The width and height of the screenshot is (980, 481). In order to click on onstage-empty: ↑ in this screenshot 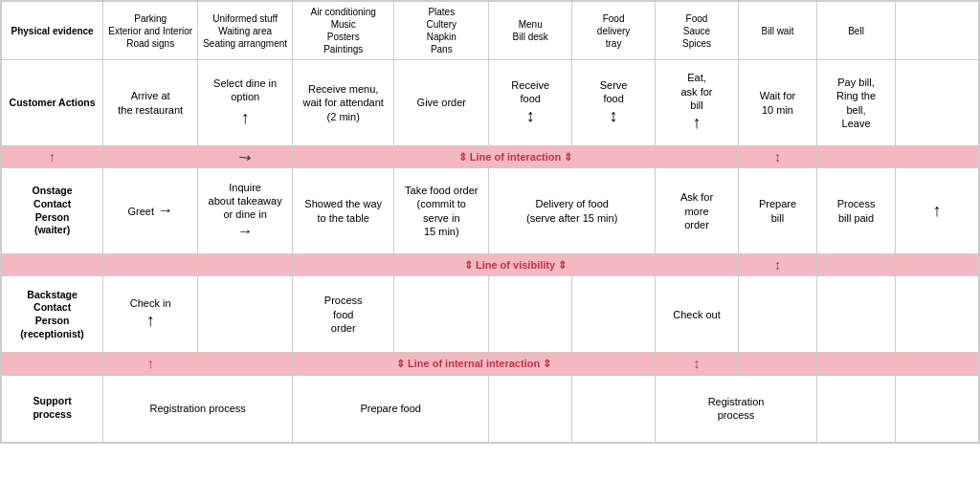, I will do `click(938, 211)`.